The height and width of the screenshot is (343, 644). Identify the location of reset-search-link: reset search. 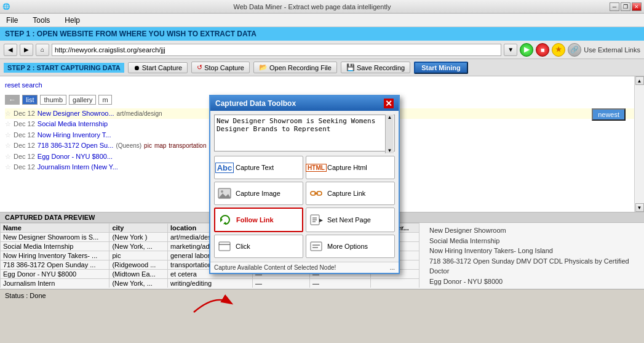
(23, 85).